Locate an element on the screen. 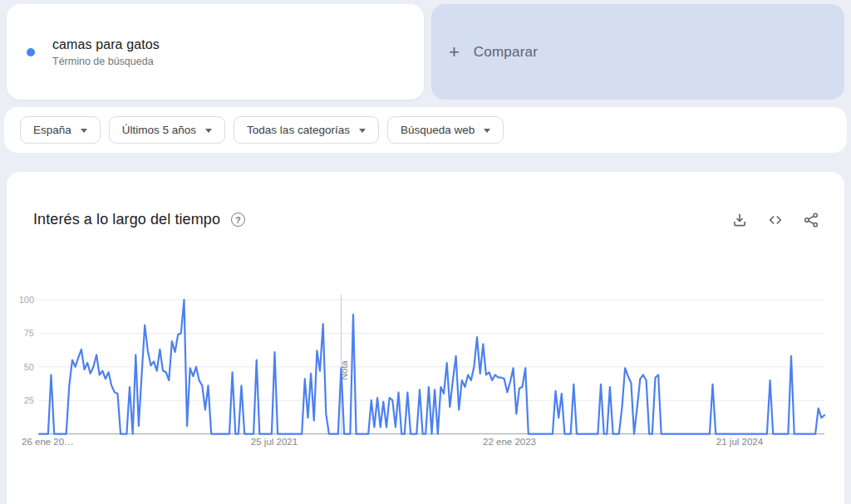  chart-header: Interés a lo largo del tiempo ? is located at coordinates (426, 200).